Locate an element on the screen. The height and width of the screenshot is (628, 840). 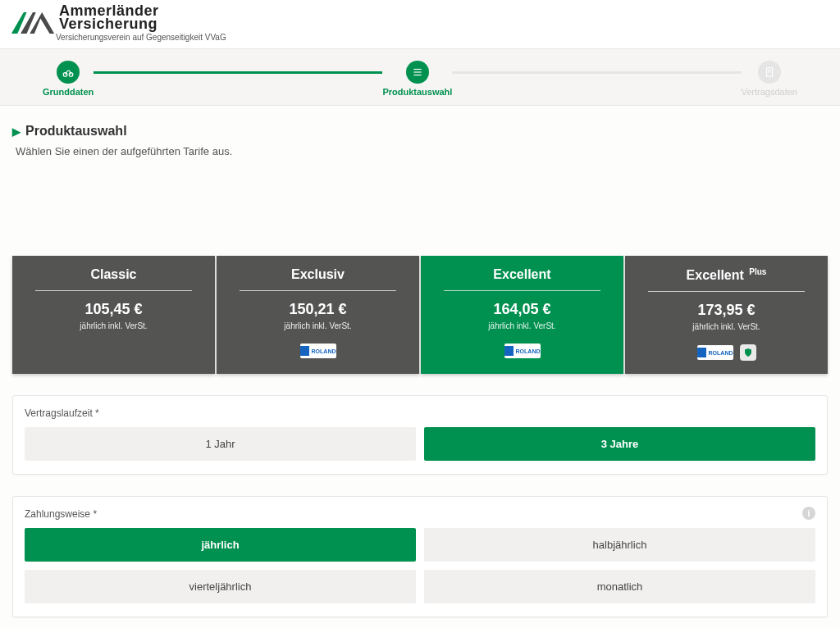
payment-option-halbjaehrlich: halbjährlich is located at coordinates (620, 544).